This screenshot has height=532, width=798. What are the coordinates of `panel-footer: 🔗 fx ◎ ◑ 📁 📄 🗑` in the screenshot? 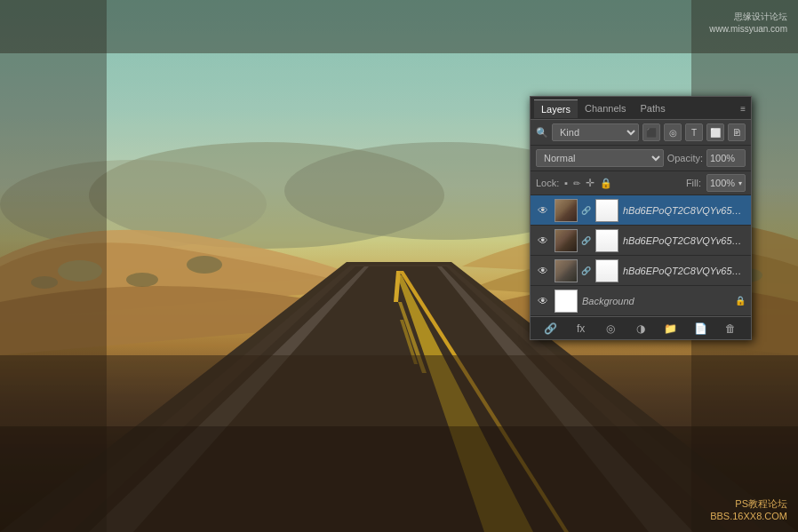 It's located at (641, 328).